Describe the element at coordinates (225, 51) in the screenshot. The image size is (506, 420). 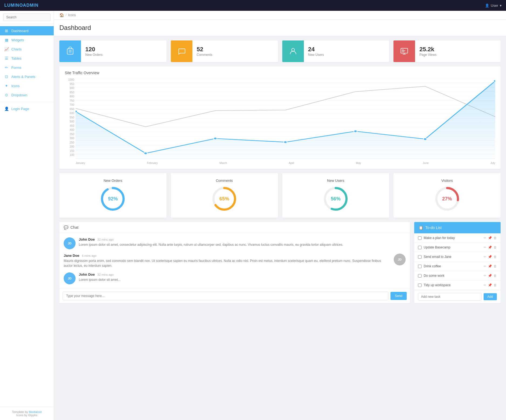
I see `stat-card-comments: 52 Comments` at that location.